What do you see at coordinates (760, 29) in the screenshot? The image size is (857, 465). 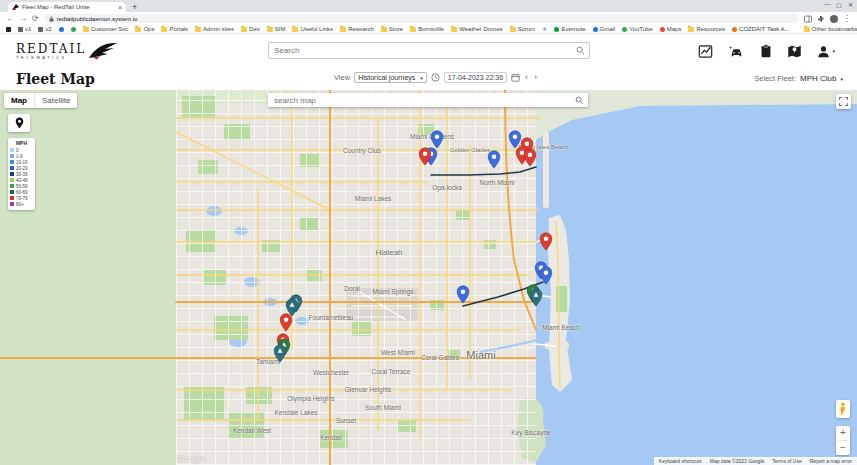 I see `bookmark-item: COZDAIT Task A...` at bounding box center [760, 29].